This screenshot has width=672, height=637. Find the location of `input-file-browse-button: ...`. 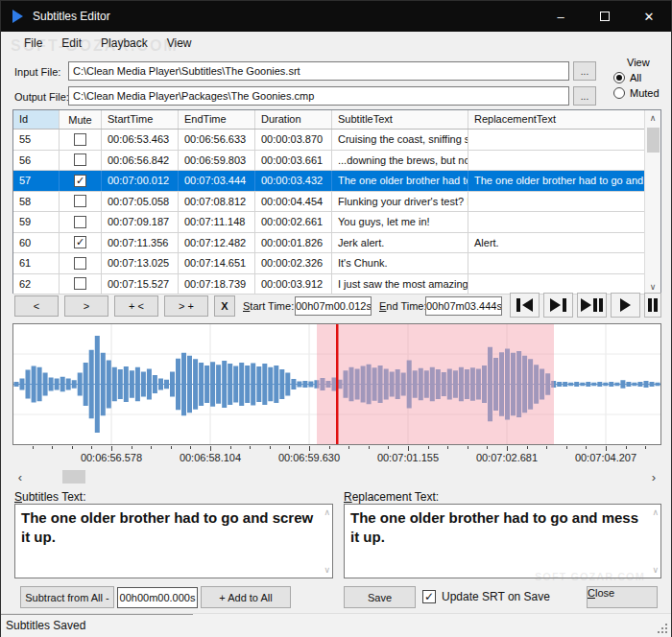

input-file-browse-button: ... is located at coordinates (585, 71).